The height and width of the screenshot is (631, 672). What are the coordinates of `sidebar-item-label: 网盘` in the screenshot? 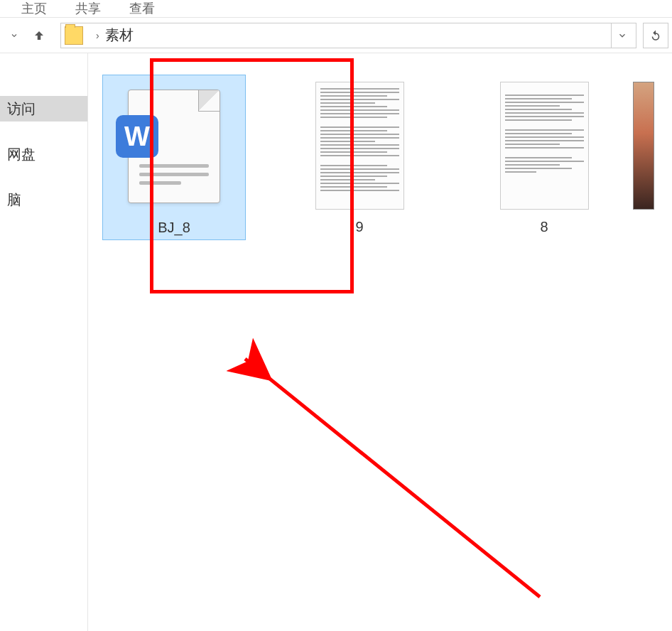 It's located at (21, 155).